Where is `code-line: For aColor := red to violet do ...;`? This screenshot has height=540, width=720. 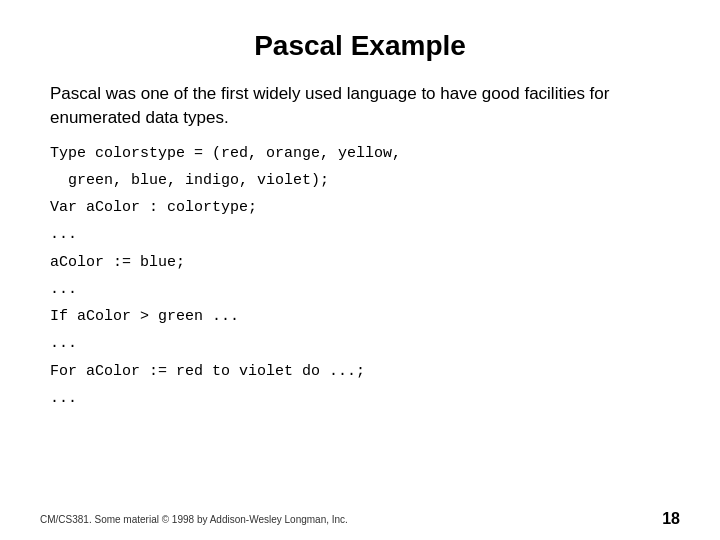
code-line: For aColor := red to violet do ...; is located at coordinates (360, 372).